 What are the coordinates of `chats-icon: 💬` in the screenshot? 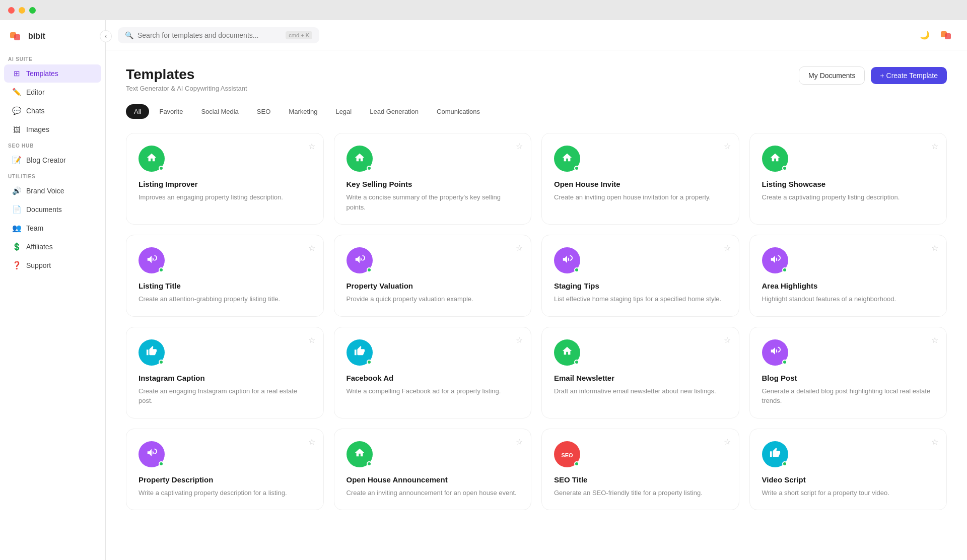 It's located at (17, 111).